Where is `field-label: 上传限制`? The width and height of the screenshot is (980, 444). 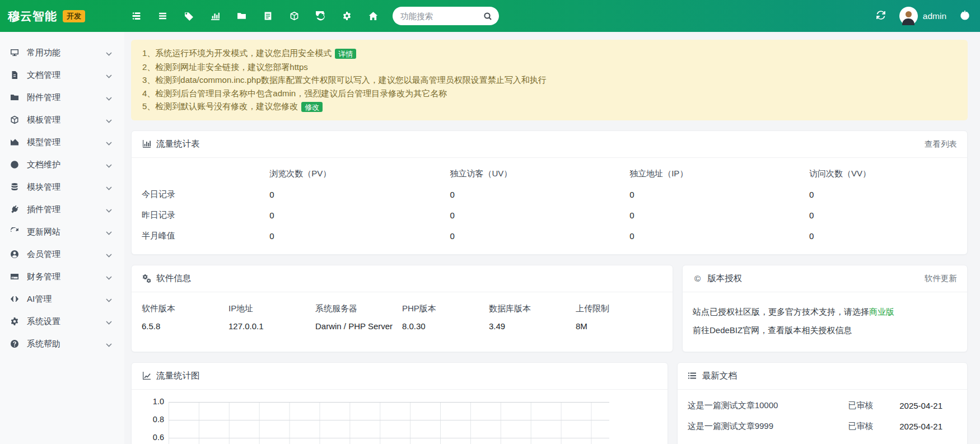 field-label: 上传限制 is located at coordinates (619, 309).